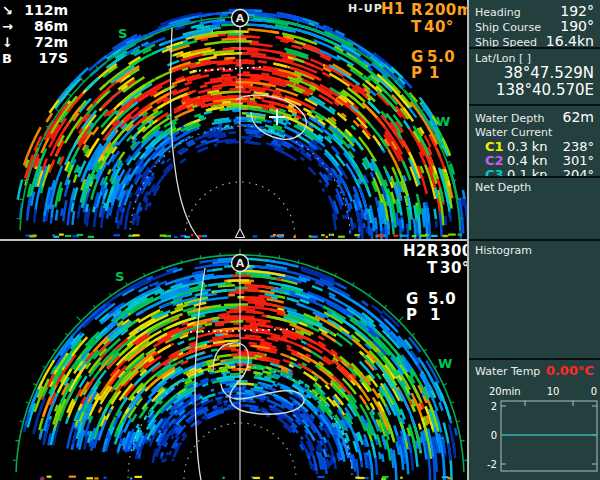 The width and height of the screenshot is (600, 480). Describe the element at coordinates (496, 146) in the screenshot. I see `c1-id: C1` at that location.